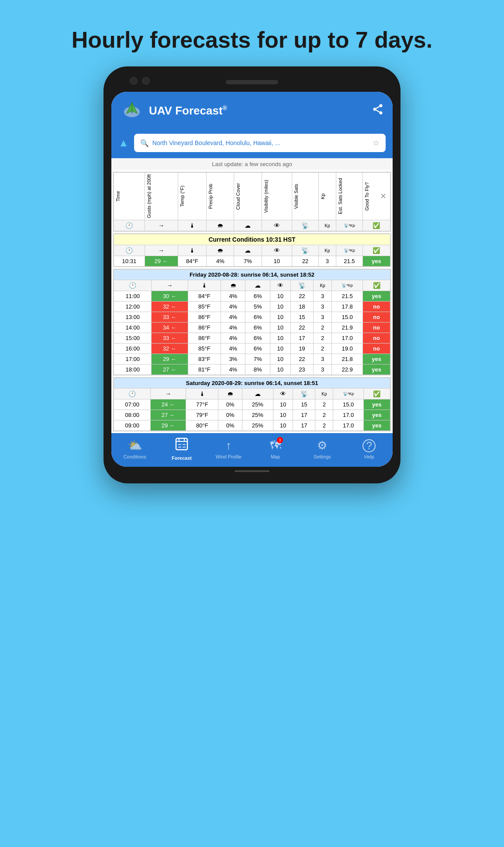  I want to click on nav-item-forecast: Forecast, so click(182, 449).